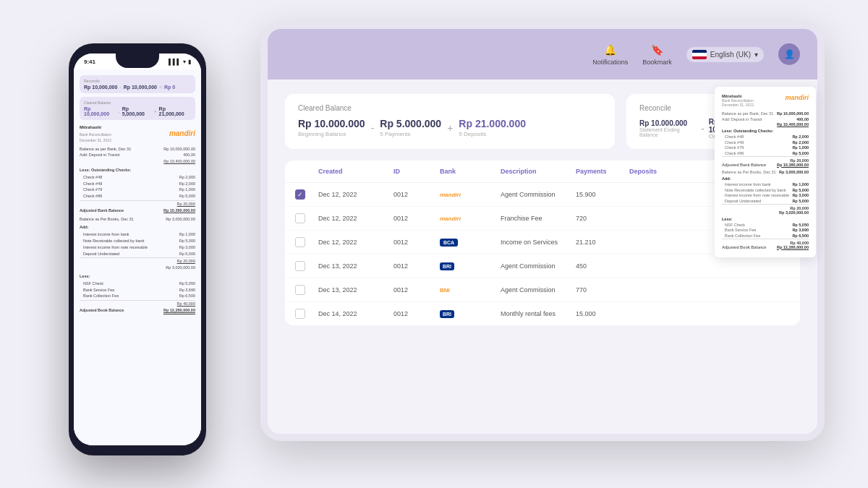 This screenshot has width=868, height=488. Describe the element at coordinates (765, 195) in the screenshot. I see `recon-doc-data-row: Interest income from note receivable Rp …` at that location.